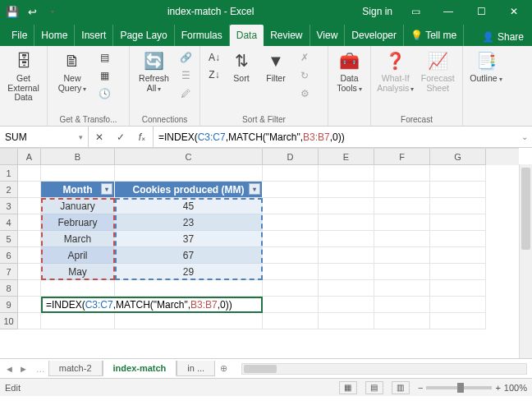  I want to click on undo-icon: ↩, so click(32, 12).